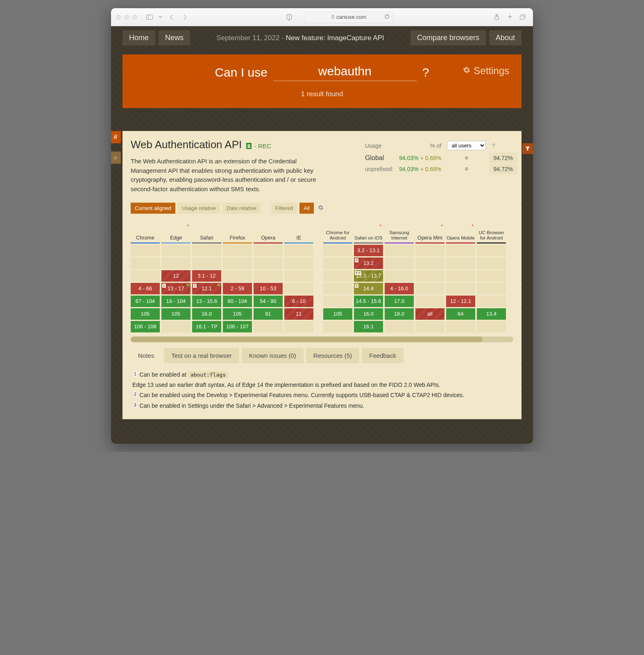 Image resolution: width=644 pixels, height=655 pixels. Describe the element at coordinates (268, 289) in the screenshot. I see `support-cell: 10 - 53` at that location.